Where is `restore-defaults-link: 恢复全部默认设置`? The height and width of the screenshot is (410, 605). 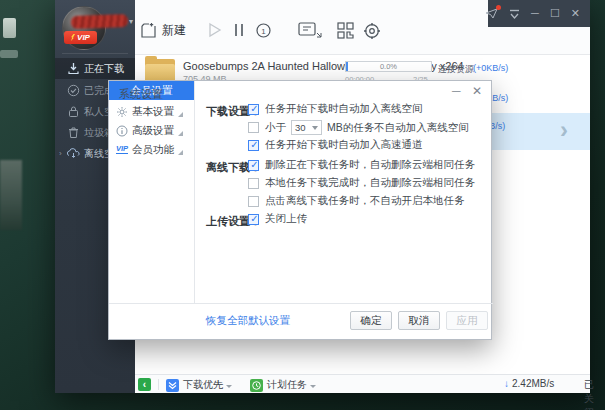 restore-defaults-link: 恢复全部默认设置 is located at coordinates (248, 321).